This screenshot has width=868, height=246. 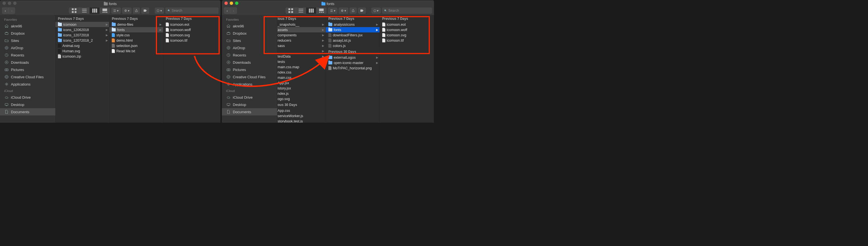 I want to click on file-row: icons_12062018▶, so click(x=82, y=30).